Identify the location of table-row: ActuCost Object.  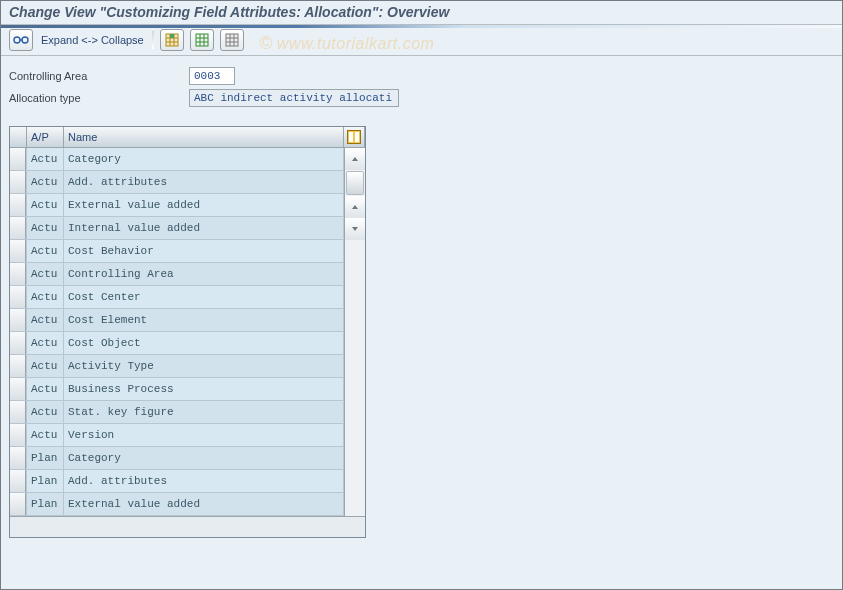
(177, 344).